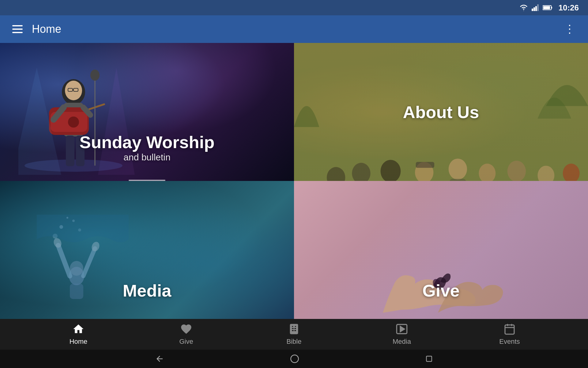  What do you see at coordinates (78, 329) in the screenshot?
I see `home-nav-icon` at bounding box center [78, 329].